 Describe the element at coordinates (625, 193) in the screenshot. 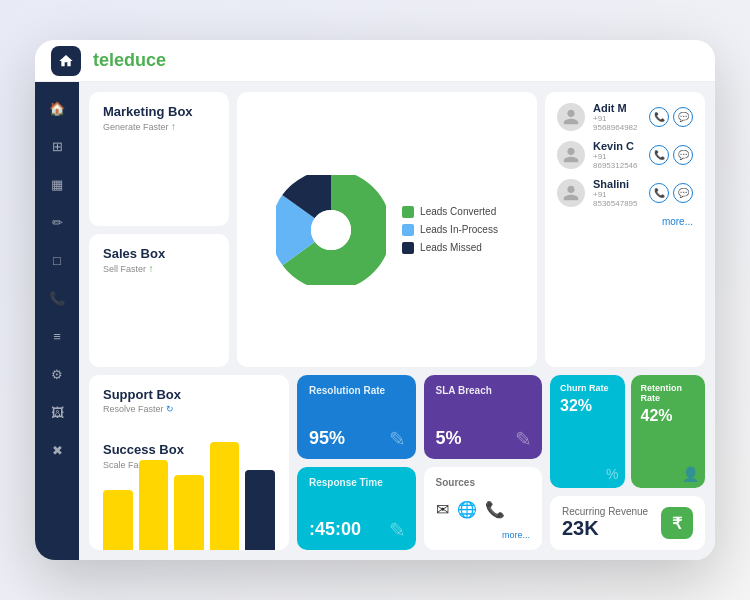

I see `contact-row-2: Shalini +91 8536547895 📞 💬` at that location.